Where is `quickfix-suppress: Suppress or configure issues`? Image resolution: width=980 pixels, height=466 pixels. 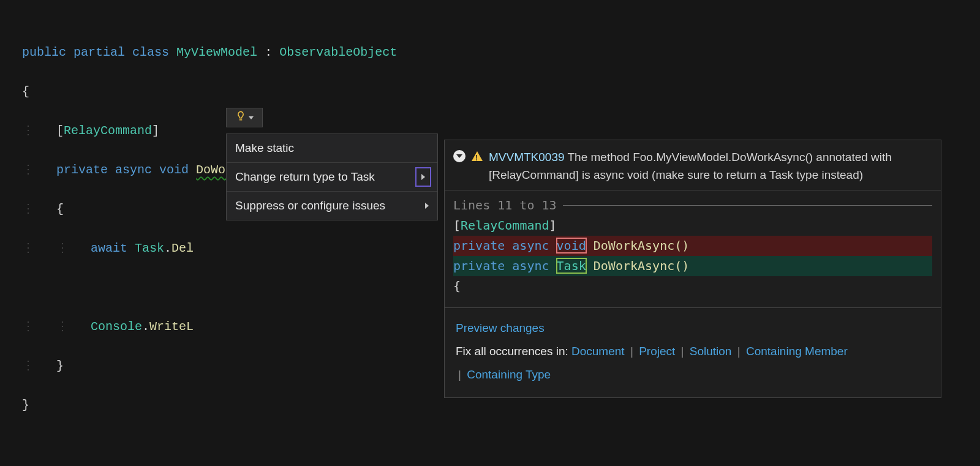
quickfix-suppress: Suppress or configure issues is located at coordinates (332, 206).